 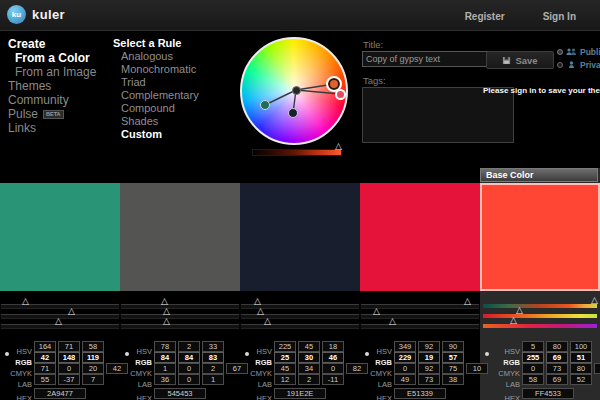 I want to click on save-button-label: Save, so click(x=526, y=60).